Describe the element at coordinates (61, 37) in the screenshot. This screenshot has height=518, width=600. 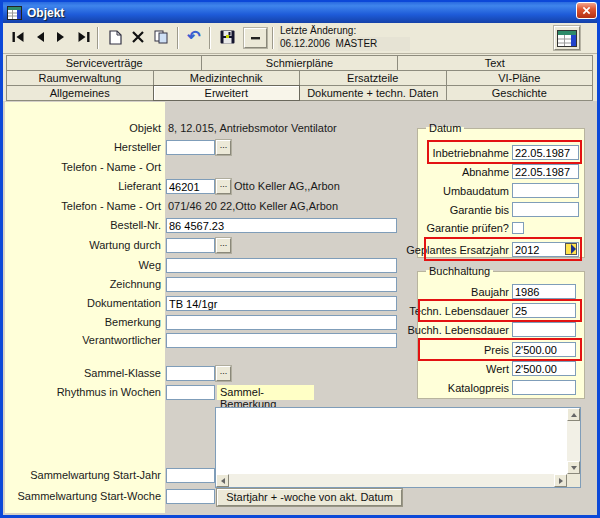
I see `next-record-button` at that location.